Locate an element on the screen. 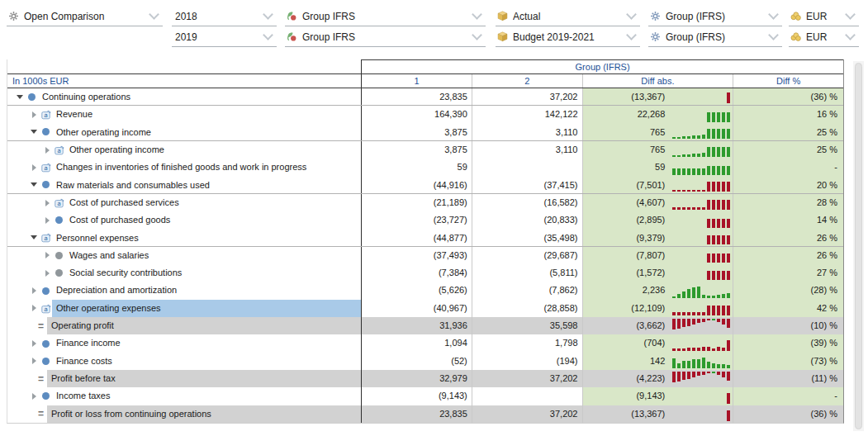 The height and width of the screenshot is (436, 868). cell-value-2: (7,862) is located at coordinates (527, 291).